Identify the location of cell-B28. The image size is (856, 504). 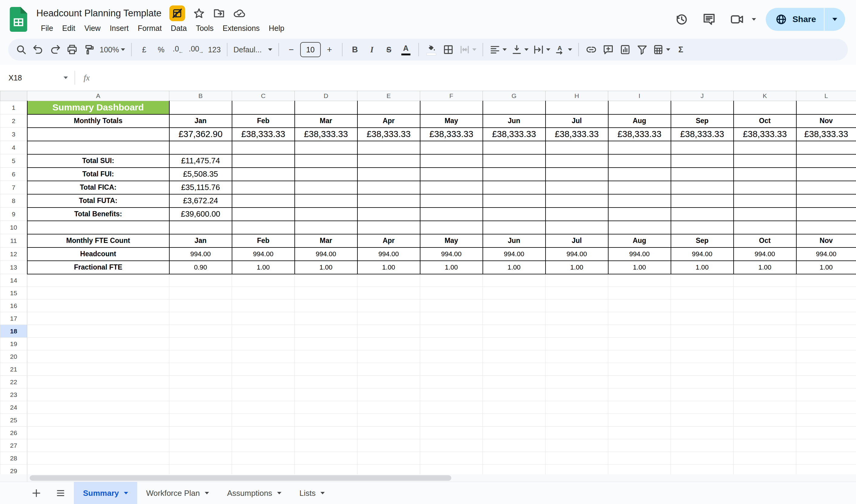
(201, 458).